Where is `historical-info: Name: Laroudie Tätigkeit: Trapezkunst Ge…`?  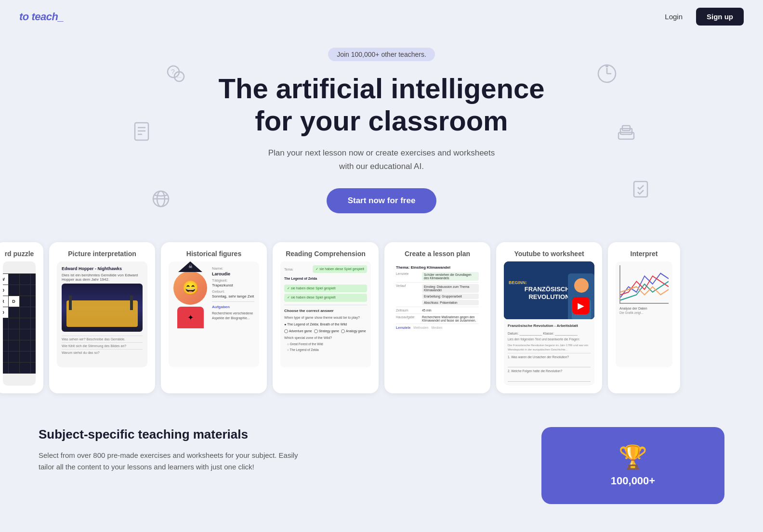 historical-info: Name: Laroudie Tätigkeit: Trapezkunst Ge… is located at coordinates (233, 314).